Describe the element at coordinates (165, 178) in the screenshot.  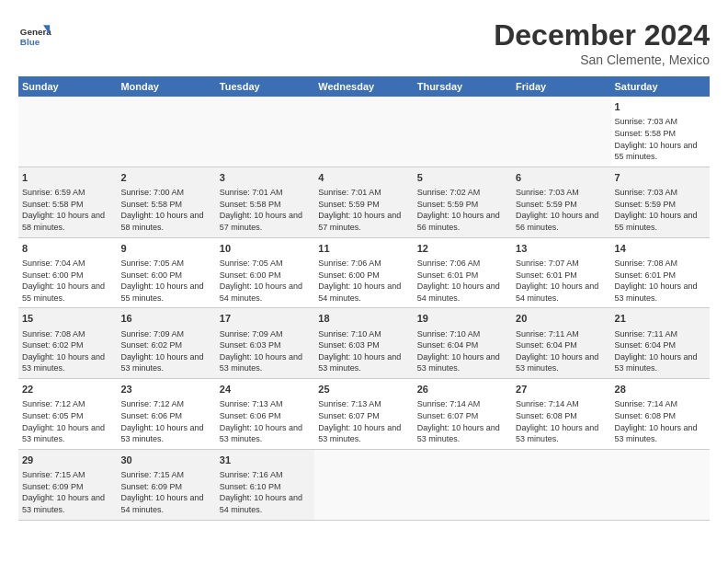
I see `day-number: 2` at that location.